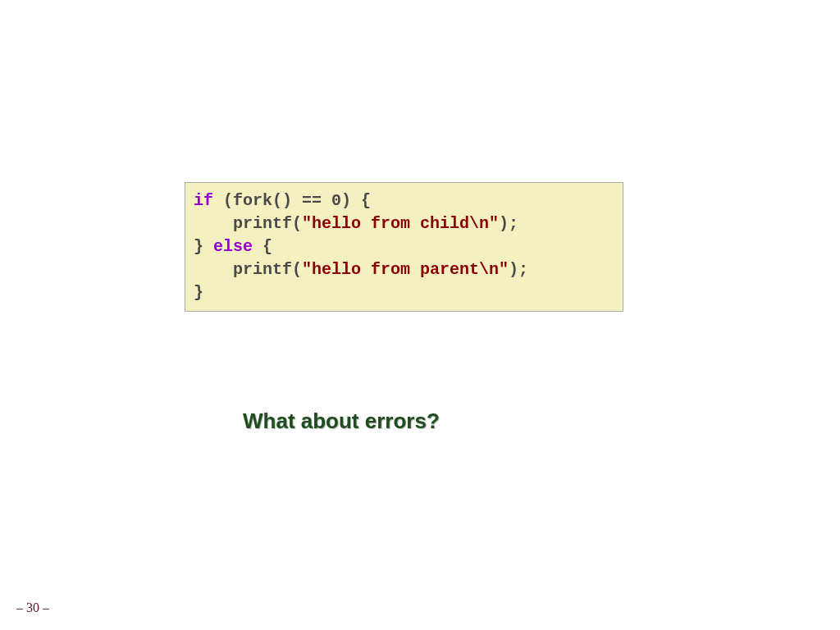 Image resolution: width=840 pixels, height=630 pixels. What do you see at coordinates (509, 223) in the screenshot?
I see `code-line2-rest: );` at bounding box center [509, 223].